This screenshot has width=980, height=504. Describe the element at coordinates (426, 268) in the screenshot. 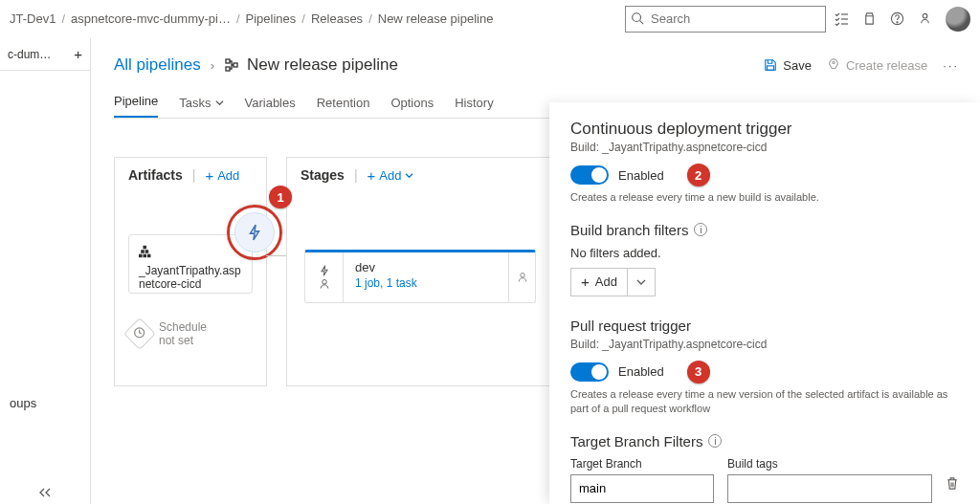

I see `stage-name: dev` at that location.